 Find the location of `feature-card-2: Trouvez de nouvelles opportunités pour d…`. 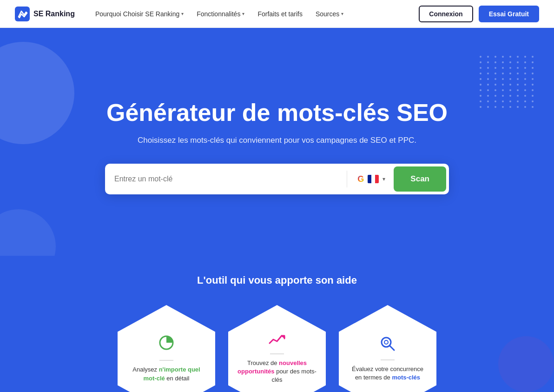

feature-card-2: Trouvez de nouvelles opportunités pour d… is located at coordinates (277, 349).